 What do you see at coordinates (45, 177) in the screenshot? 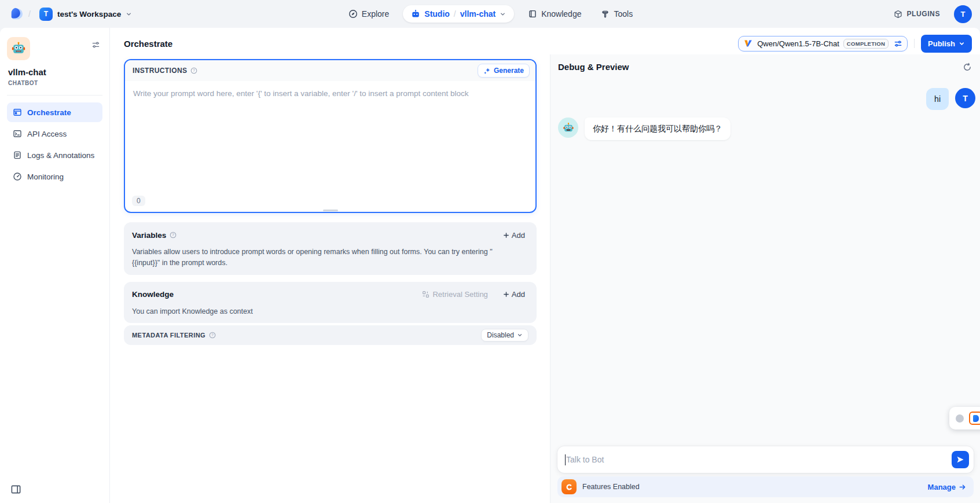
I see `sidebar-item-label: Monitoring` at bounding box center [45, 177].